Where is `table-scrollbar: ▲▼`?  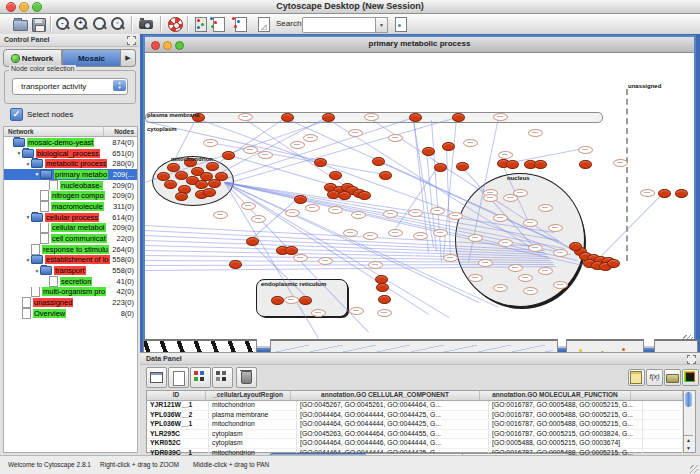 table-scrollbar: ▲▼ is located at coordinates (690, 422).